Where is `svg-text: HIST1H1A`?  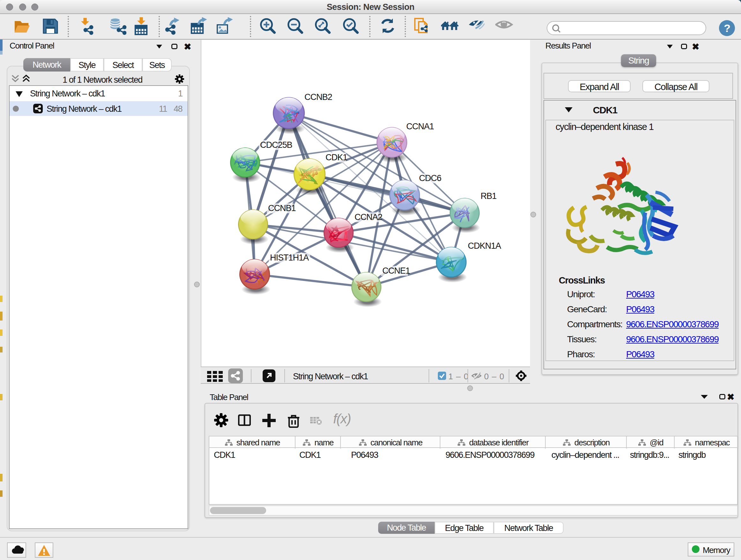 svg-text: HIST1H1A is located at coordinates (289, 258).